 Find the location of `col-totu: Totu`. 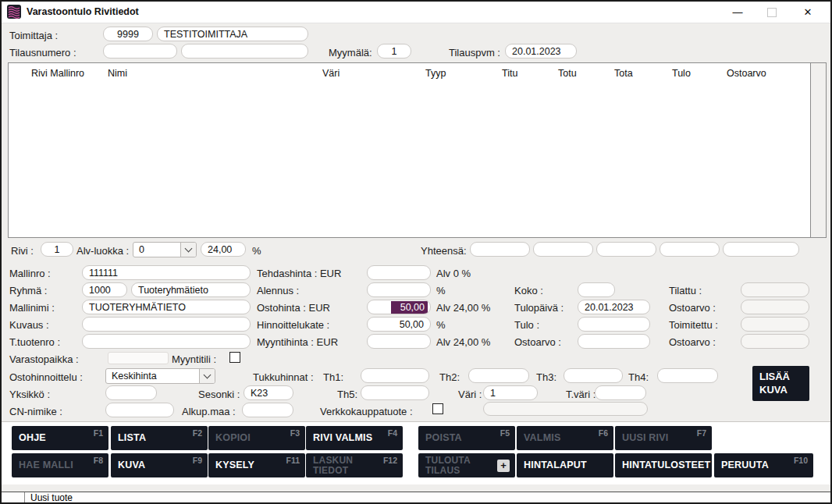

col-totu: Totu is located at coordinates (567, 73).